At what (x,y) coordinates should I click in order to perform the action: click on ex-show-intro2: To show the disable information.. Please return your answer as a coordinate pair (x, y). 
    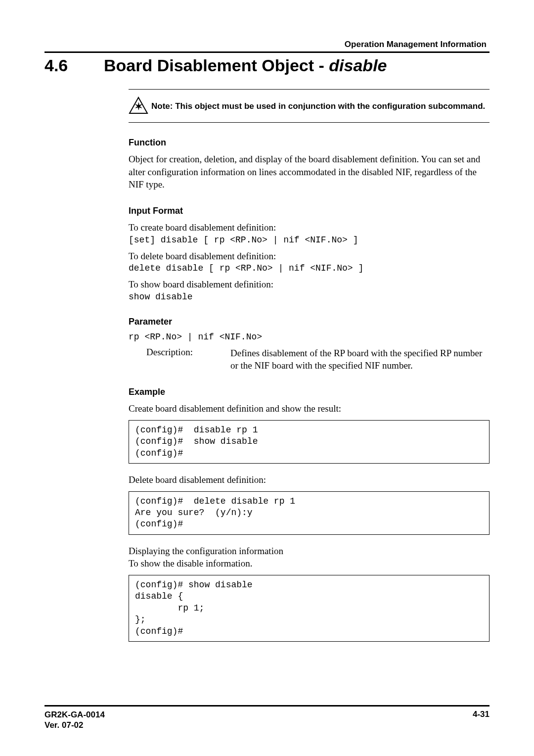
    Looking at the image, I should click on (309, 564).